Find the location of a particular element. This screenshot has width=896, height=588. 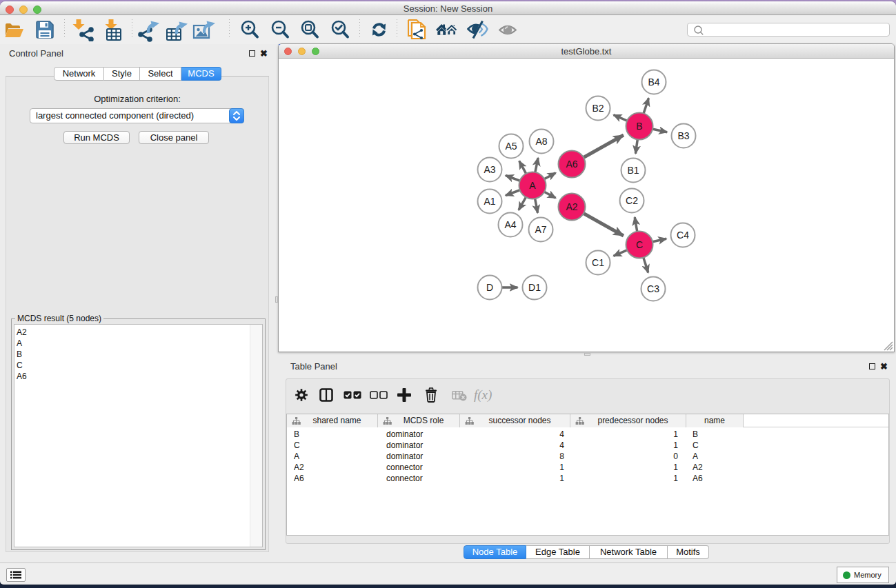

svg-text: A1 is located at coordinates (490, 201).